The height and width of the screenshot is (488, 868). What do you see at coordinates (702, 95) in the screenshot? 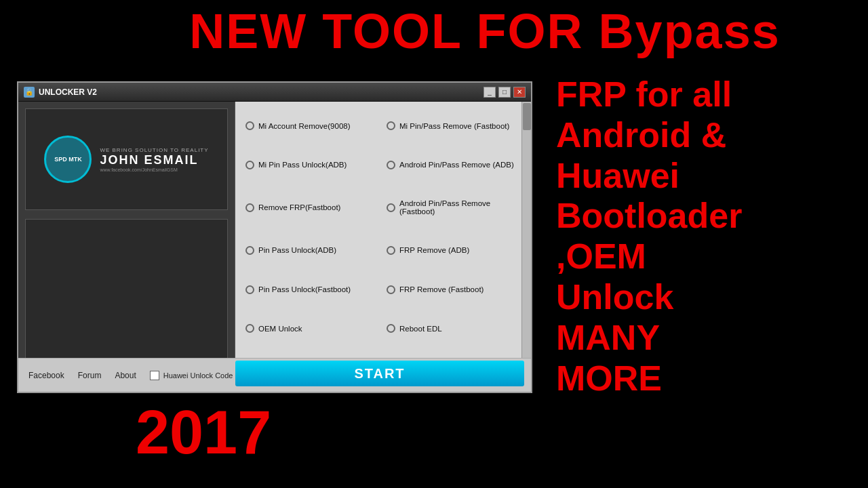
I see `right-text-line1: FRP for all` at bounding box center [702, 95].